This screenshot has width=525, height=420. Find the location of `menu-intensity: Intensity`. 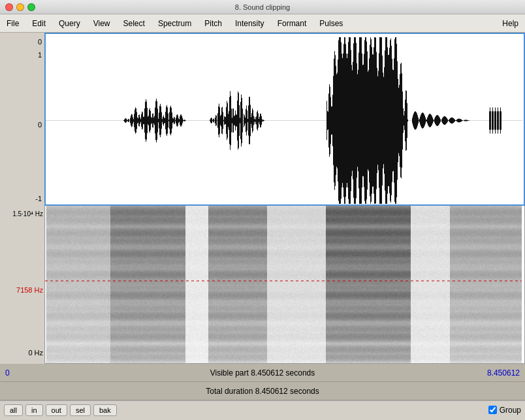

menu-intensity: Intensity is located at coordinates (249, 24).